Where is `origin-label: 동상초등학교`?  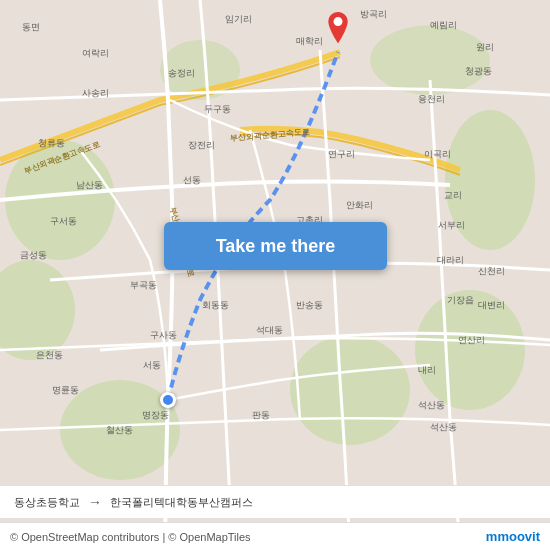
origin-label: 동상초등학교 is located at coordinates (47, 502).